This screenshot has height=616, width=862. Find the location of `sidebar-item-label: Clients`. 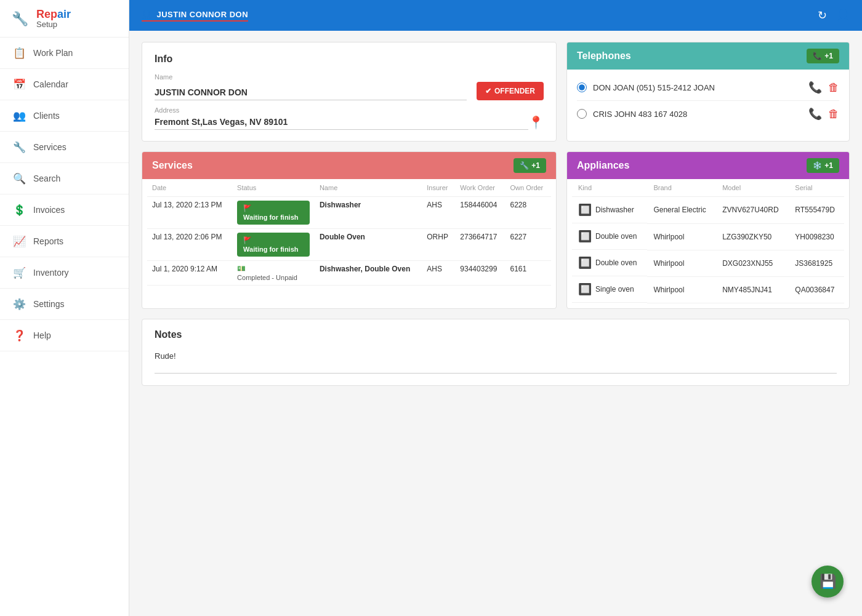

sidebar-item-label: Clients is located at coordinates (47, 116).